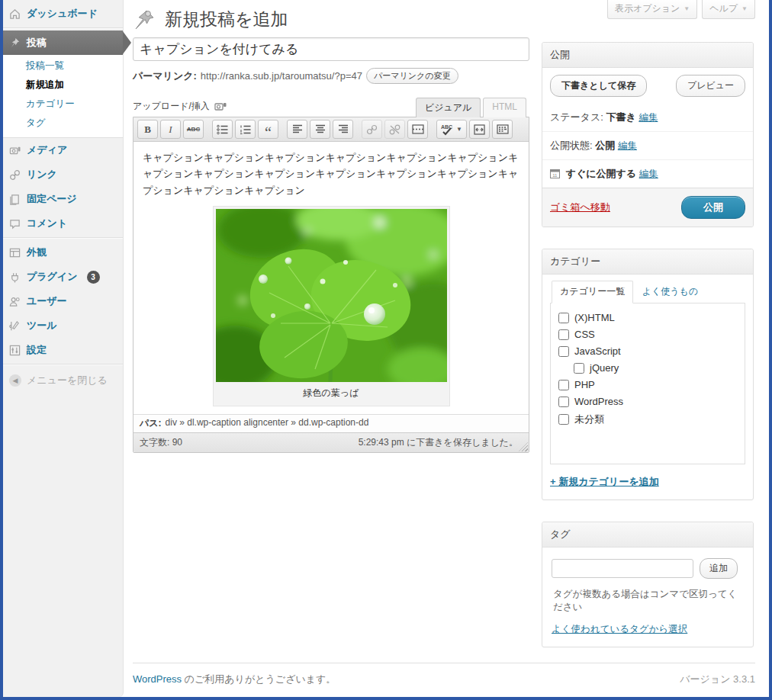 This screenshot has height=700, width=772. What do you see at coordinates (372, 130) in the screenshot?
I see `link-icon` at bounding box center [372, 130].